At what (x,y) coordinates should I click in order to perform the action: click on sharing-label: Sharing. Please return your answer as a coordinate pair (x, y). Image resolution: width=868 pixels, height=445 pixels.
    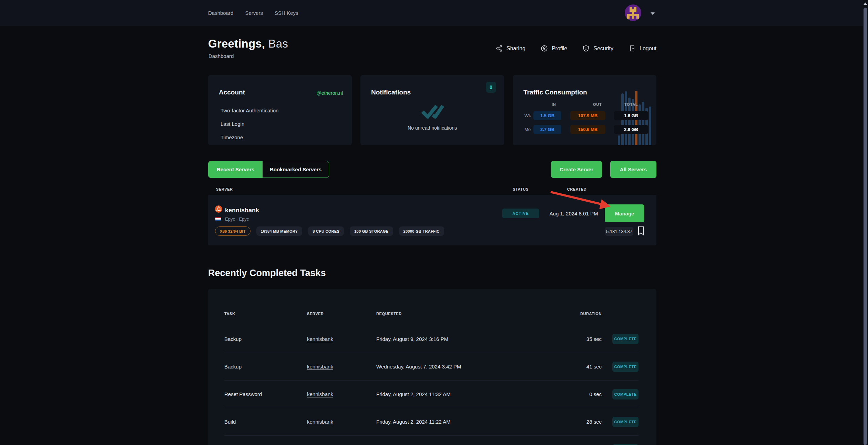
    Looking at the image, I should click on (516, 49).